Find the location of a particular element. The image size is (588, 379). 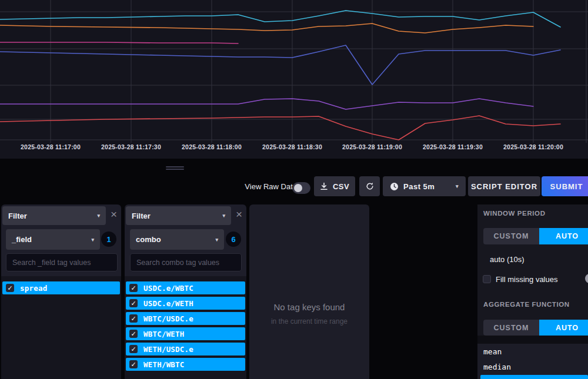

x-axis-tick-label: 2025-03-28 11:18:00 is located at coordinates (212, 147).